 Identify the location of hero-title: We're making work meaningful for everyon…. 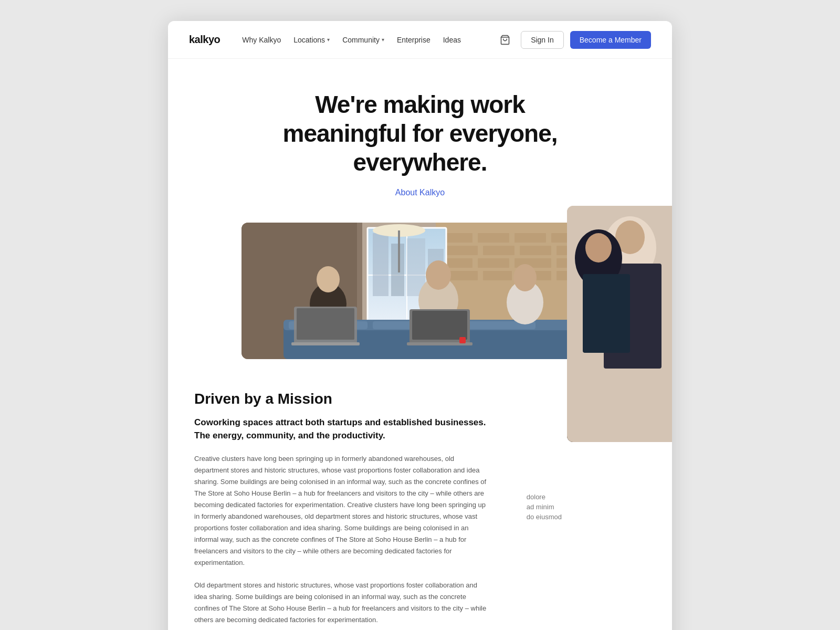
(420, 134).